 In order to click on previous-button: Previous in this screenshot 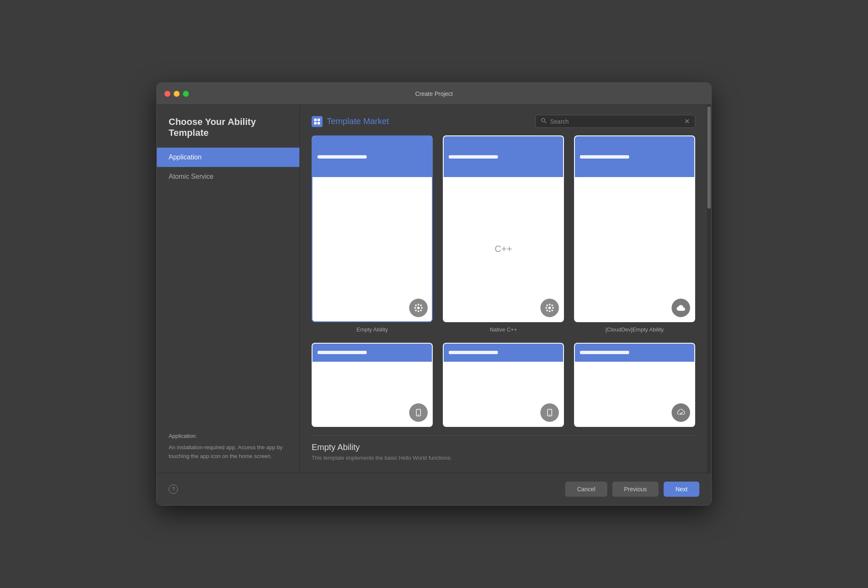, I will do `click(635, 489)`.